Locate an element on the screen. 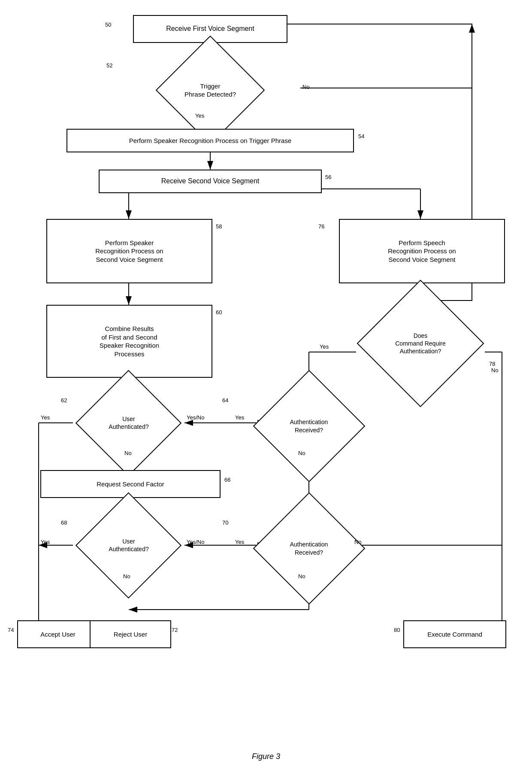 This screenshot has width=532, height=774. label-50: 50 is located at coordinates (108, 25).